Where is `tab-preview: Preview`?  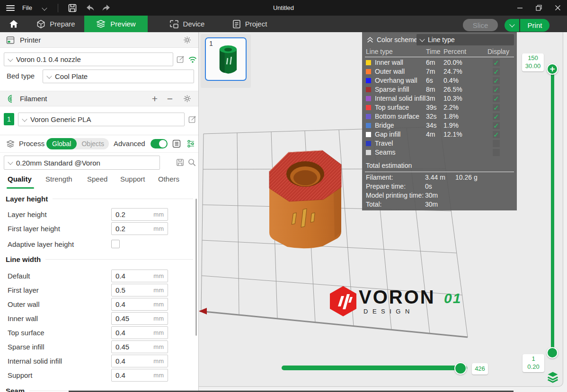 tab-preview: Preview is located at coordinates (116, 24).